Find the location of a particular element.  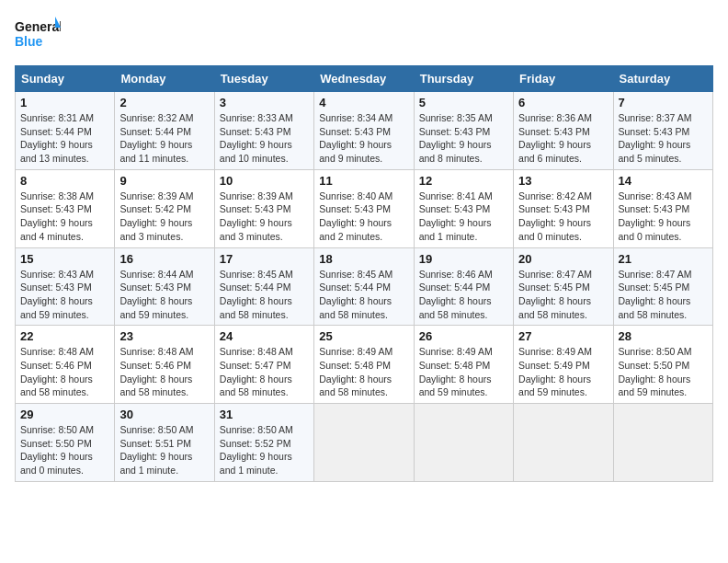

day-number: 20 is located at coordinates (563, 259).